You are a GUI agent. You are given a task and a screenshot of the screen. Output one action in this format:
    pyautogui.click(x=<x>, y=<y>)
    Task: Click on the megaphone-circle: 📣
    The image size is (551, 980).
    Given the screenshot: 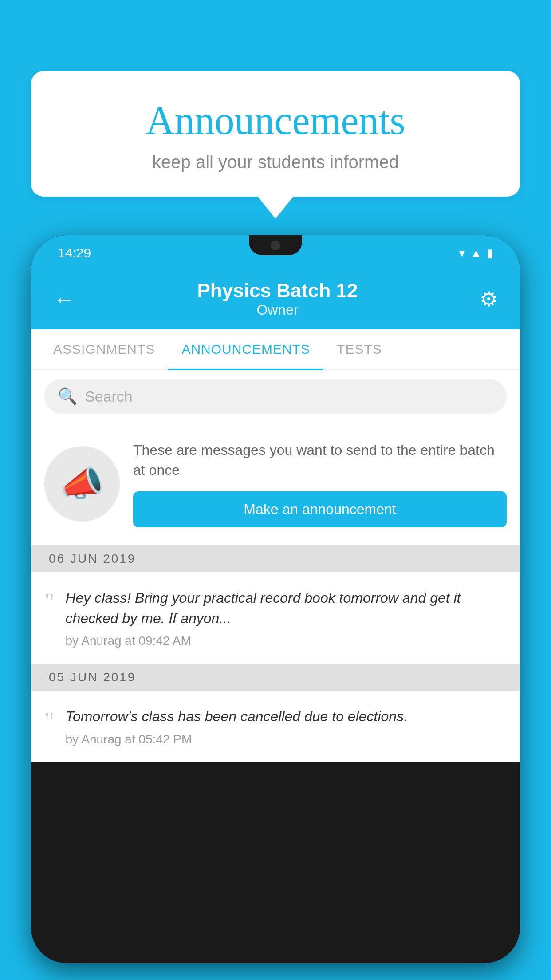 What is the action you would take?
    pyautogui.click(x=82, y=484)
    